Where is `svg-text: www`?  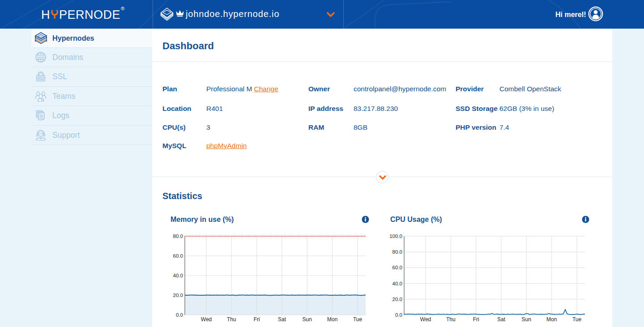 svg-text: www is located at coordinates (41, 57).